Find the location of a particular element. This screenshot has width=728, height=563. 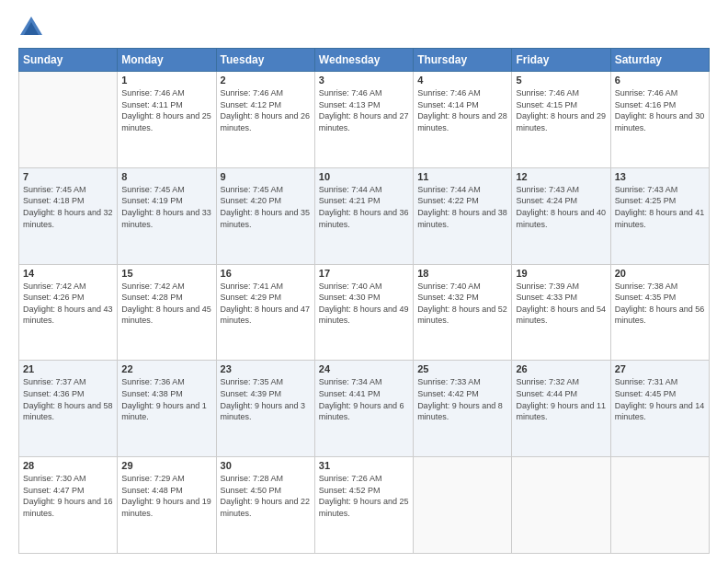

calendar-day-cell: 7Sunrise: 7:45 AMSunset: 4:18 PMDaylight… is located at coordinates (68, 215).